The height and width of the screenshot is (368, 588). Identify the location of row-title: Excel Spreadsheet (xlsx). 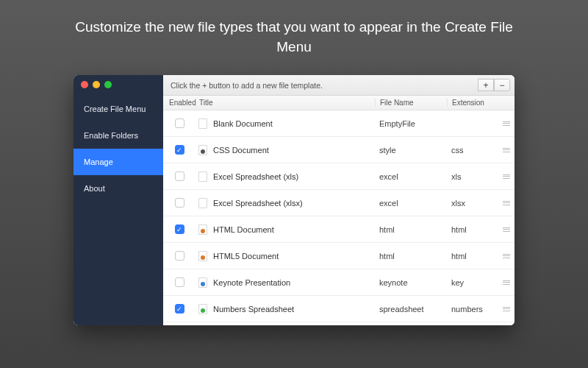
(258, 203).